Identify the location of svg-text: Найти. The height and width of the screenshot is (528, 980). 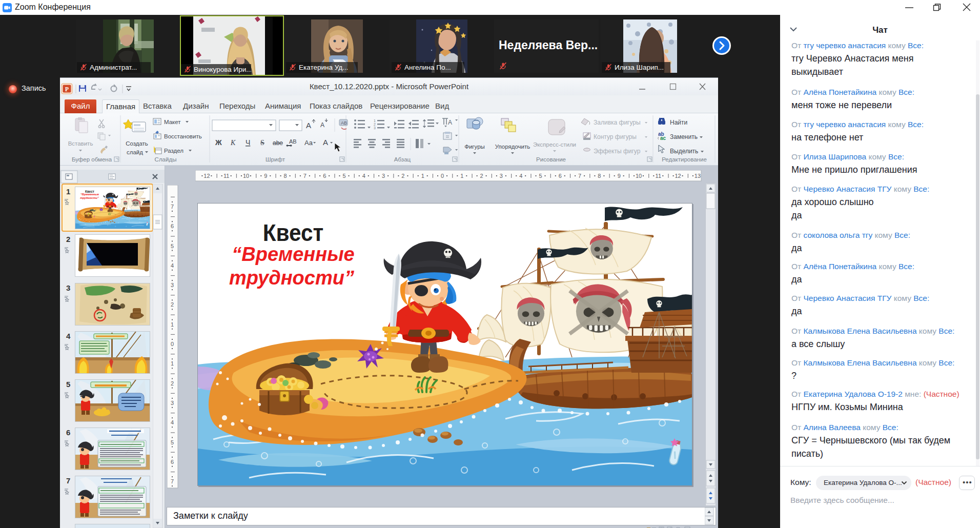
(679, 123).